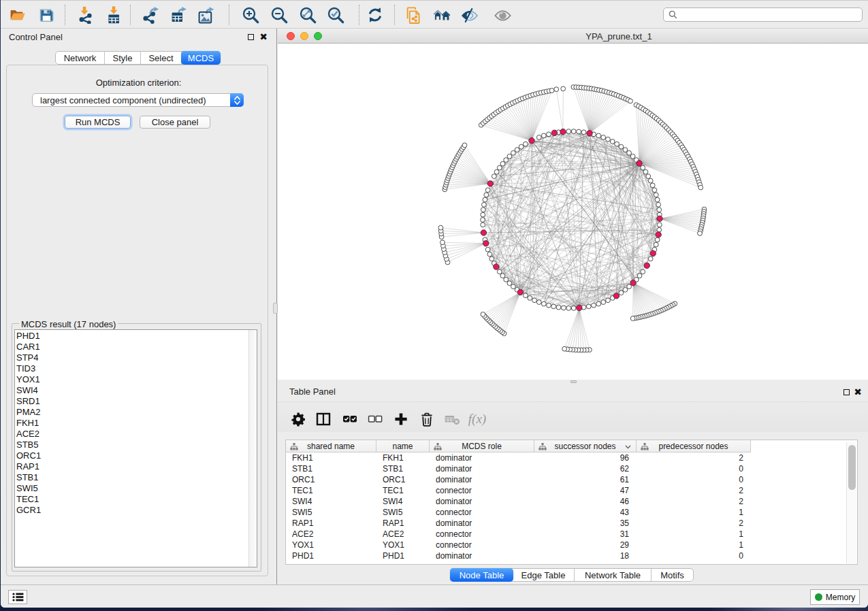  Describe the element at coordinates (136, 489) in the screenshot. I see `mcds-node-item: SWI5` at that location.